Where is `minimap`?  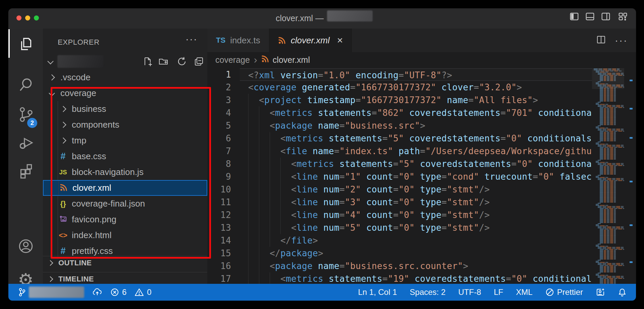 minimap is located at coordinates (608, 184).